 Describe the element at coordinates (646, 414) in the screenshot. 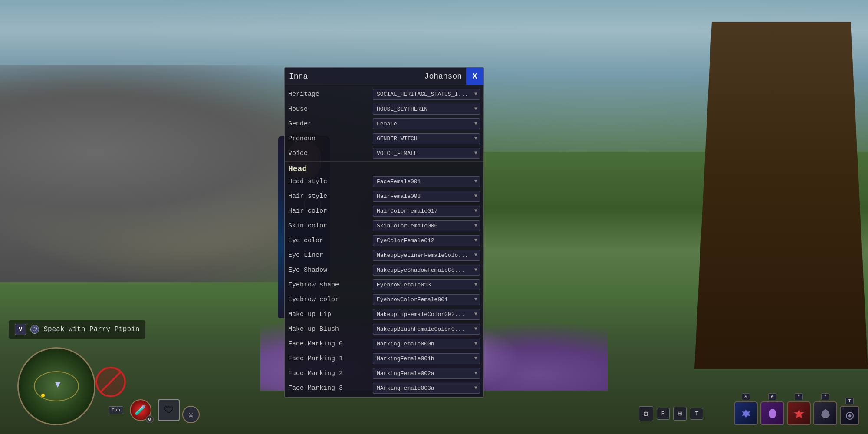

I see `inventory-icon-btn: ⚙` at that location.